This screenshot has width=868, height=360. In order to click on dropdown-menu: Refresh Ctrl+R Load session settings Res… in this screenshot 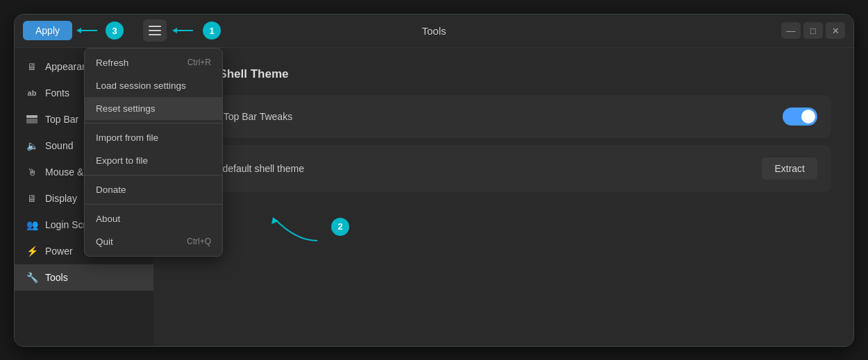, I will do `click(153, 153)`.